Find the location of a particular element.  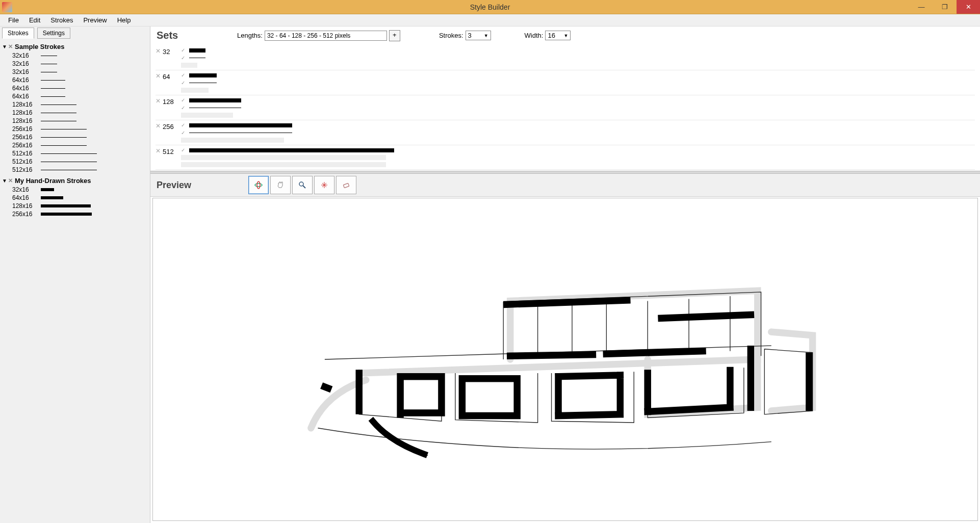

add-length-button: + is located at coordinates (395, 36).